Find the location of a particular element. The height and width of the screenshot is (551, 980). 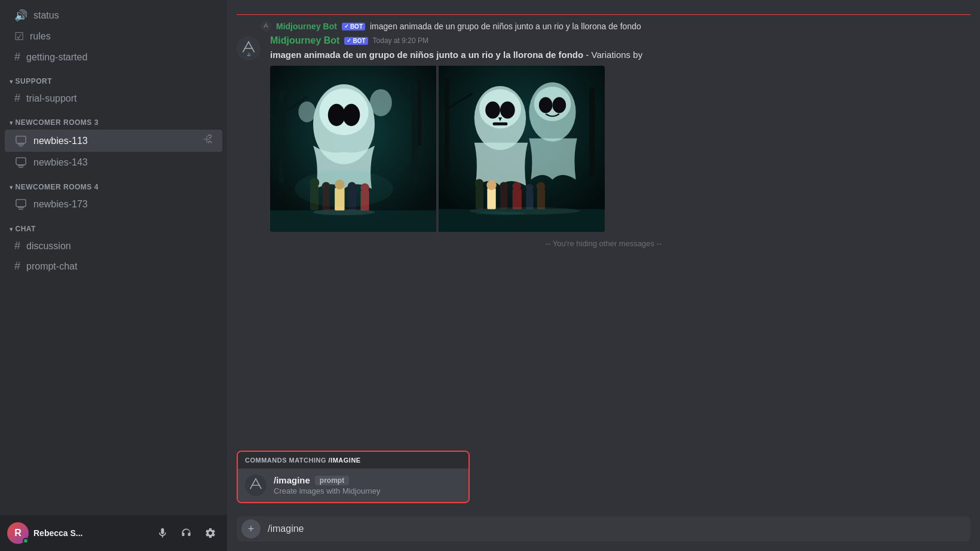

hidden-messages-label: -- You're hiding other messages -- is located at coordinates (604, 244).